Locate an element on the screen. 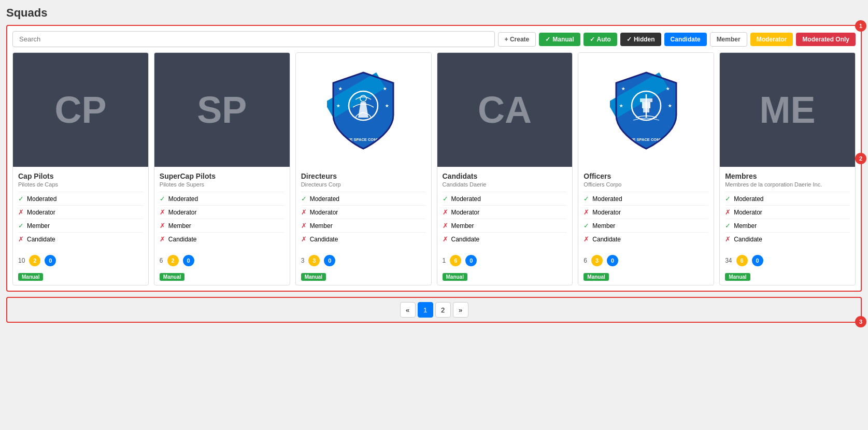  page-2-button: 2 is located at coordinates (443, 310).